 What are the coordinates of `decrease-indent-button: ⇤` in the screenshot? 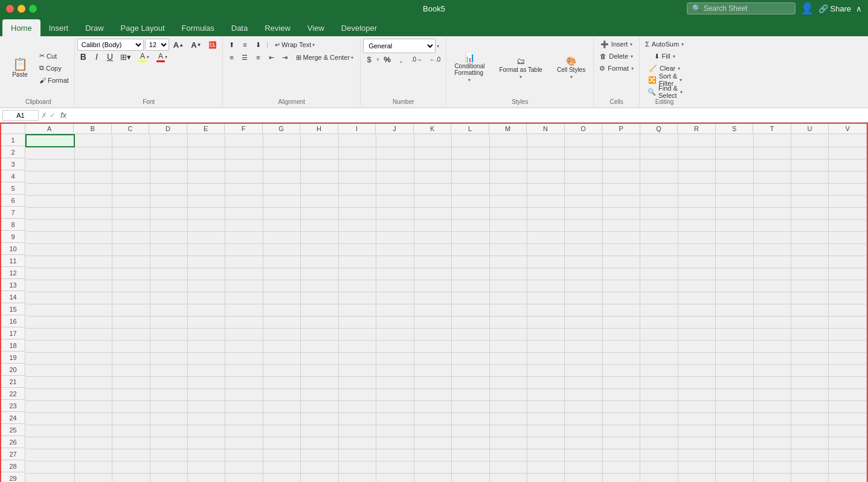 It's located at (271, 57).